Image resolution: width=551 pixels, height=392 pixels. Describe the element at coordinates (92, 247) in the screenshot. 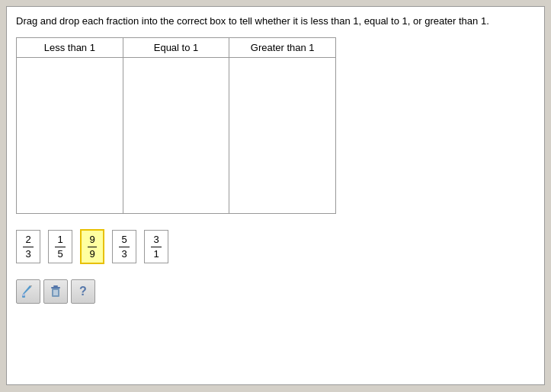

I see `fraction-card-9-9: 9 9` at that location.